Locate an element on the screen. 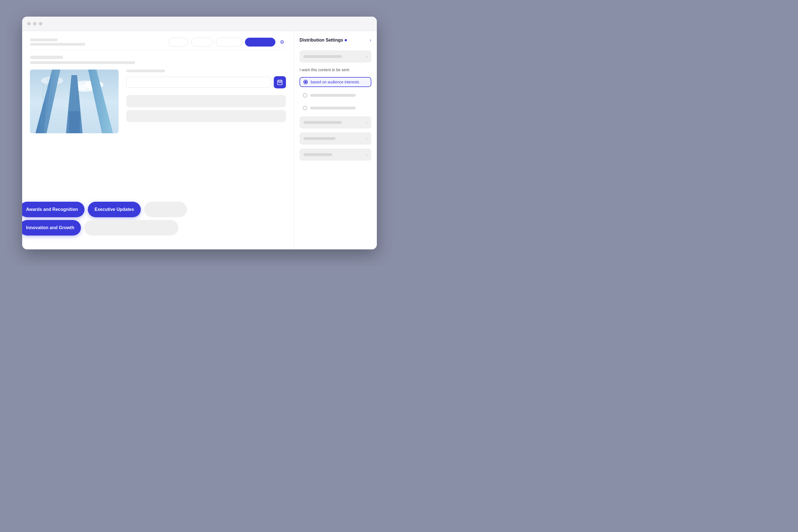 The width and height of the screenshot is (798, 532). calendar-button is located at coordinates (280, 82).